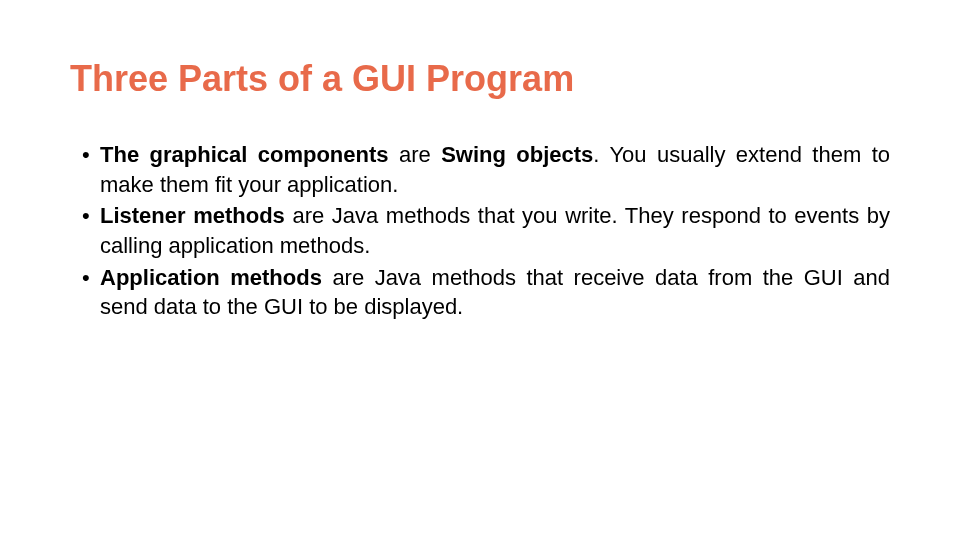 The height and width of the screenshot is (540, 960). What do you see at coordinates (244, 154) in the screenshot?
I see `bullet-bold: The graphical components` at bounding box center [244, 154].